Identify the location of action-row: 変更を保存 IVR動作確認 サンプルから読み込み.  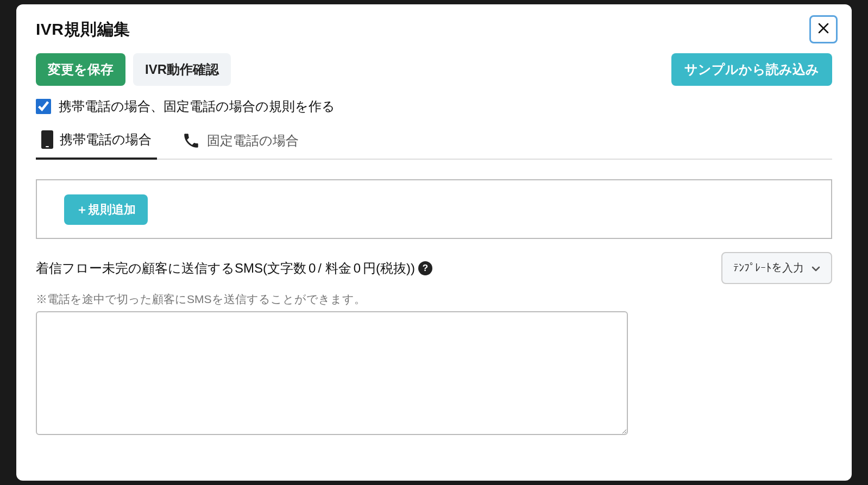
(434, 70).